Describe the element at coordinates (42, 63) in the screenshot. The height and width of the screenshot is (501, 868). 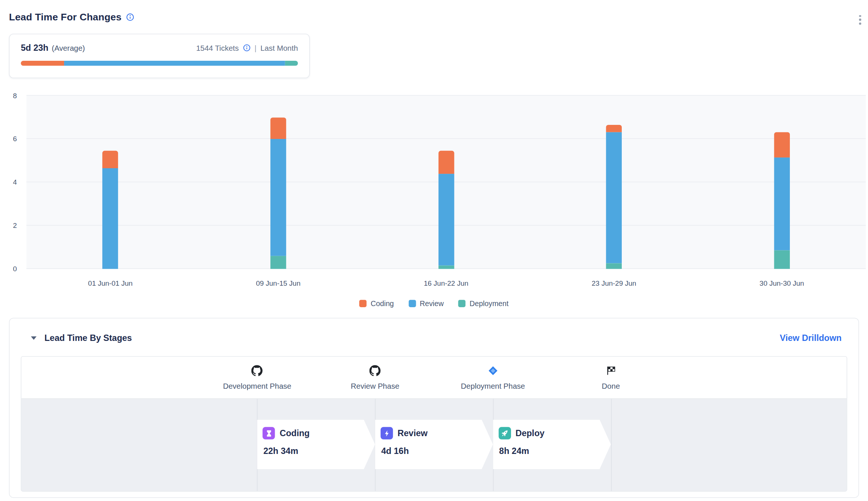
I see `summary-segment-coding` at that location.